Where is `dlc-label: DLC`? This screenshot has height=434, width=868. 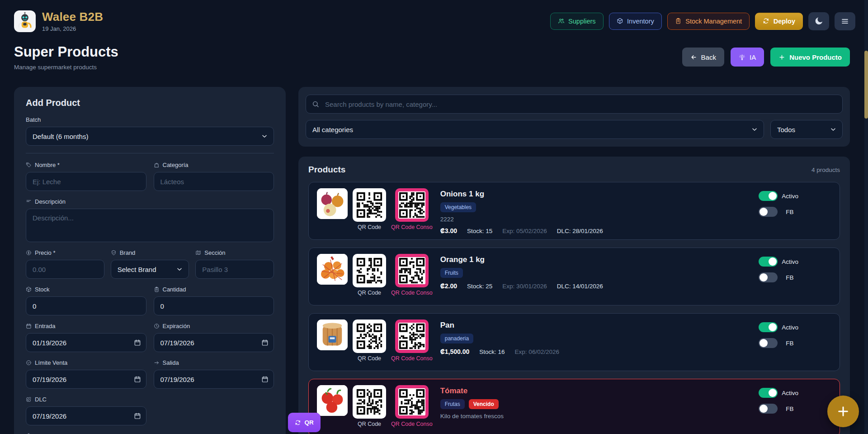 dlc-label: DLC is located at coordinates (41, 399).